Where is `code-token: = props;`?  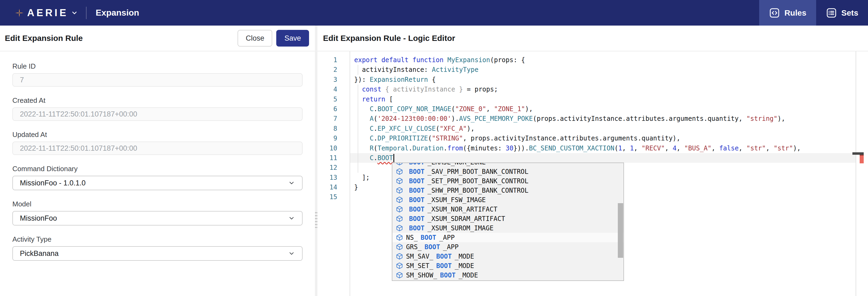 code-token: = props; is located at coordinates (480, 89).